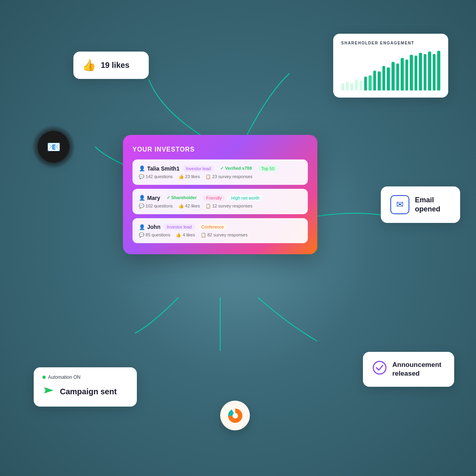 This screenshot has width=476, height=476. I want to click on stat-surveys: 📋 12 survey responses, so click(229, 206).